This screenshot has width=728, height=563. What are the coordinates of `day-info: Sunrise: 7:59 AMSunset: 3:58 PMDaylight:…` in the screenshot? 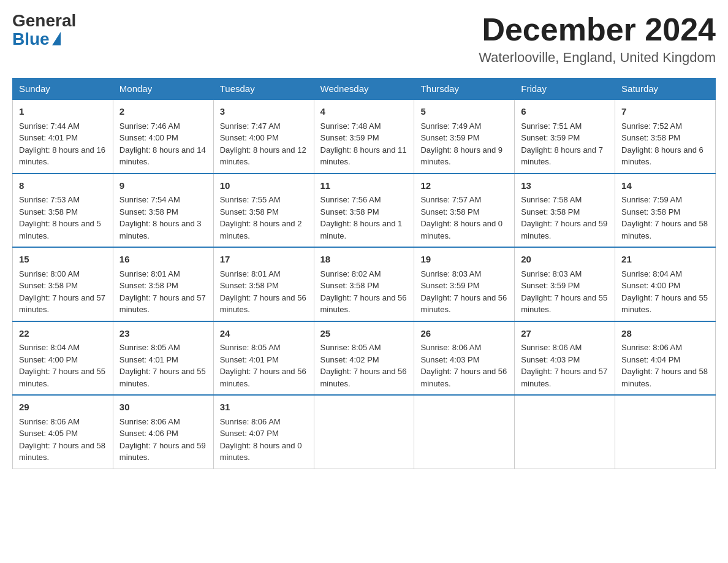 It's located at (664, 218).